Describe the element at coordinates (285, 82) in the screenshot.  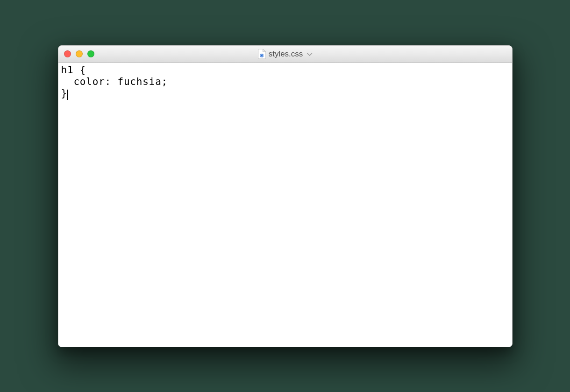
I see `code-content: h1 { color: fuchsia; }` at that location.